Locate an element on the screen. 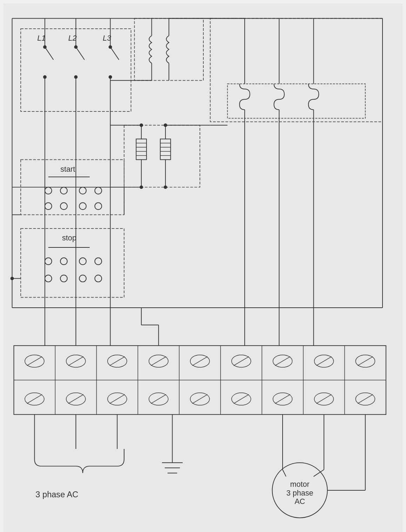 Image resolution: width=406 pixels, height=532 pixels. l1-label: L1 is located at coordinates (41, 38).